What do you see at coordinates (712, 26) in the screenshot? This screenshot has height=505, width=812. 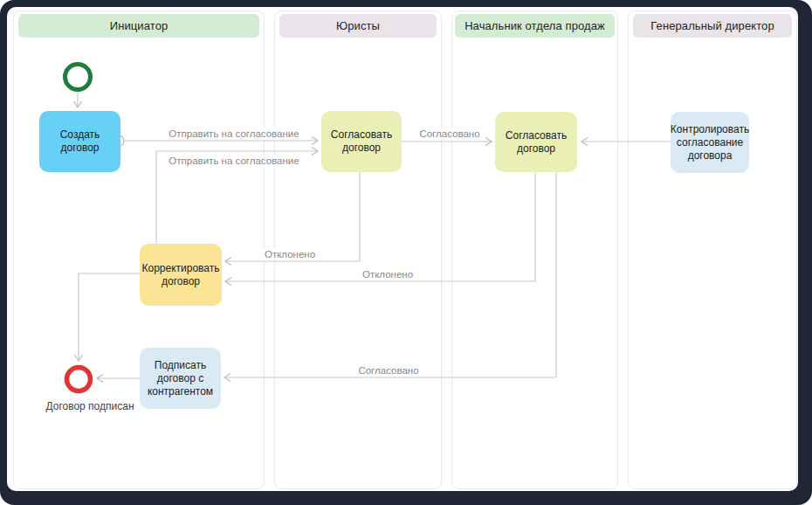 I see `lane-header-ceo: Генеральный директор` at bounding box center [712, 26].